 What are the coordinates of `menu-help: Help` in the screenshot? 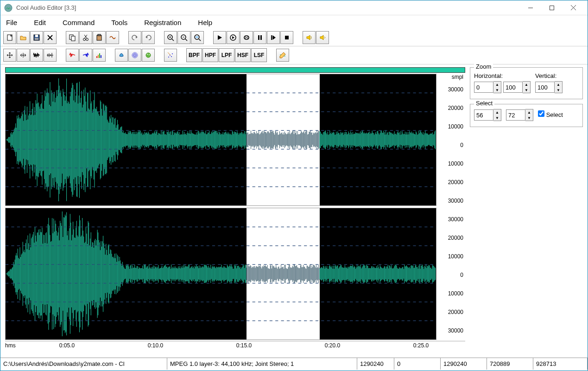 It's located at (205, 22).